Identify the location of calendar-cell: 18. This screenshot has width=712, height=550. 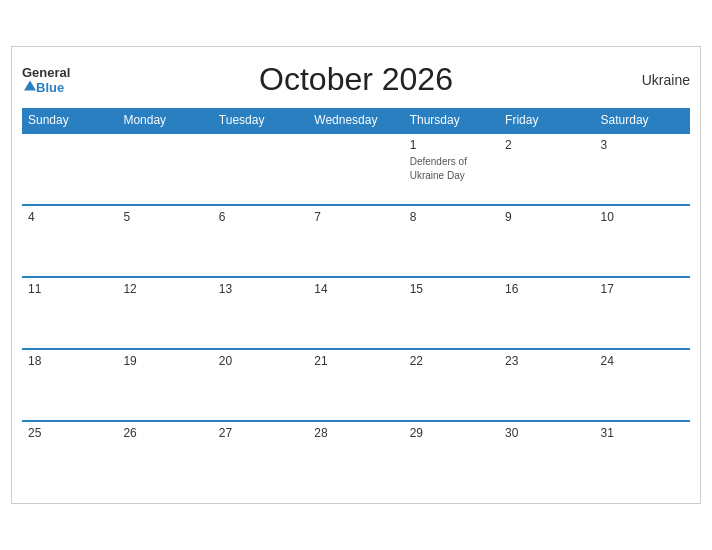
(70, 385).